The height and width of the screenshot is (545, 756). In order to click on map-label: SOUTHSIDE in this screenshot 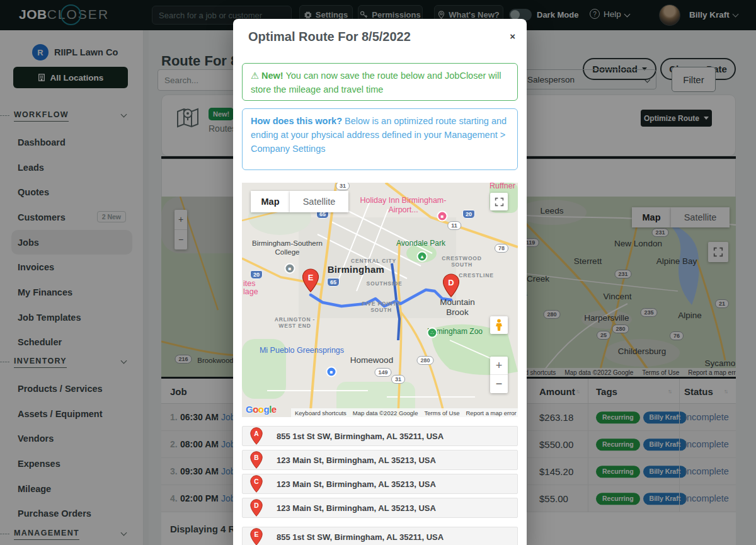, I will do `click(384, 284)`.